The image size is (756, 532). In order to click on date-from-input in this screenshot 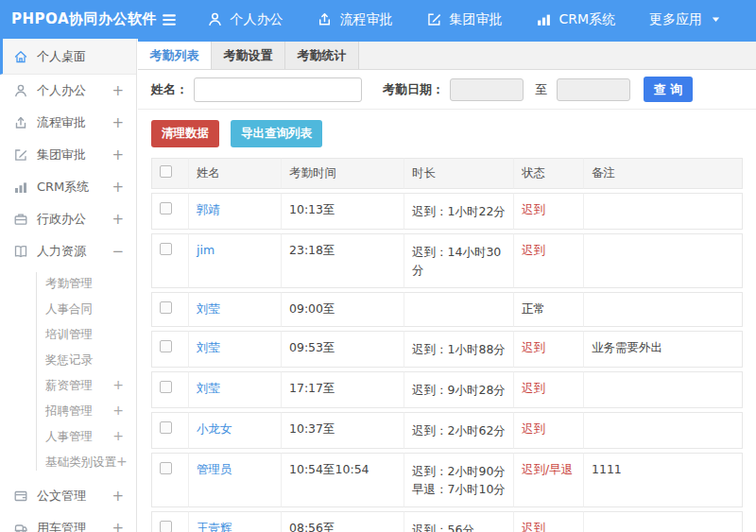, I will do `click(487, 90)`.